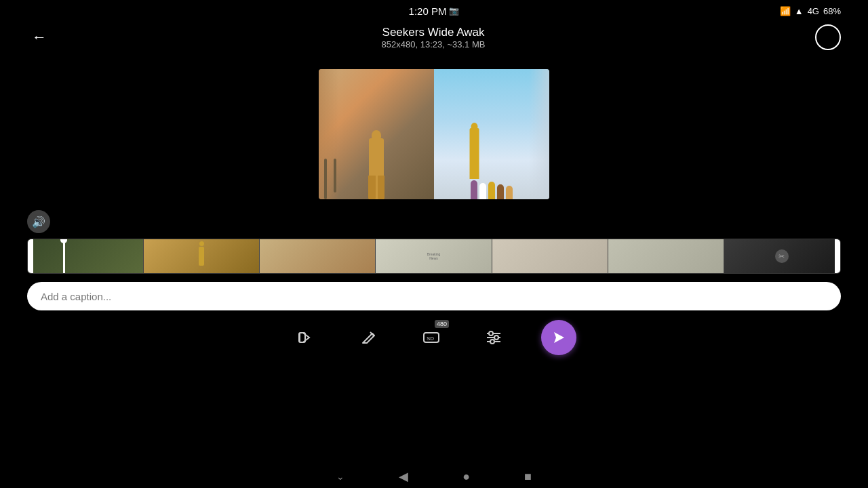  I want to click on nav-chevron-button: ⌄, so click(340, 476).